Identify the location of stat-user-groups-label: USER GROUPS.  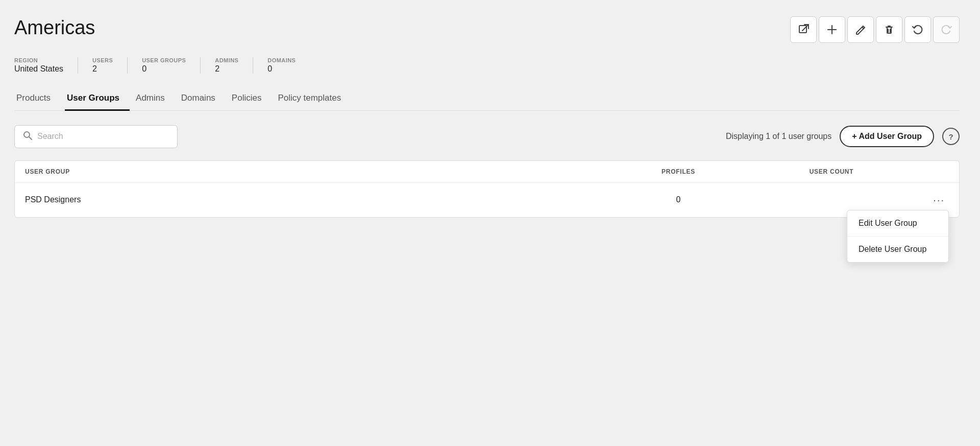
(164, 60).